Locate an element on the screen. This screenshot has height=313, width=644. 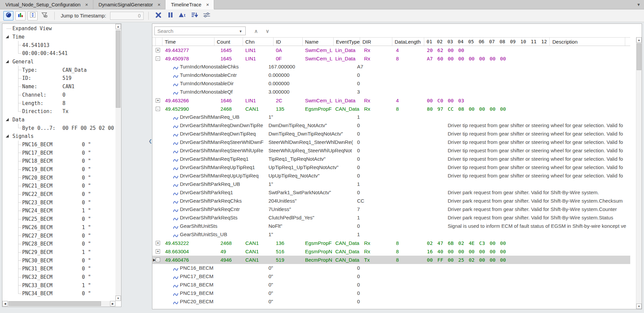
sidebar-hscroll-thumb is located at coordinates (55, 304).